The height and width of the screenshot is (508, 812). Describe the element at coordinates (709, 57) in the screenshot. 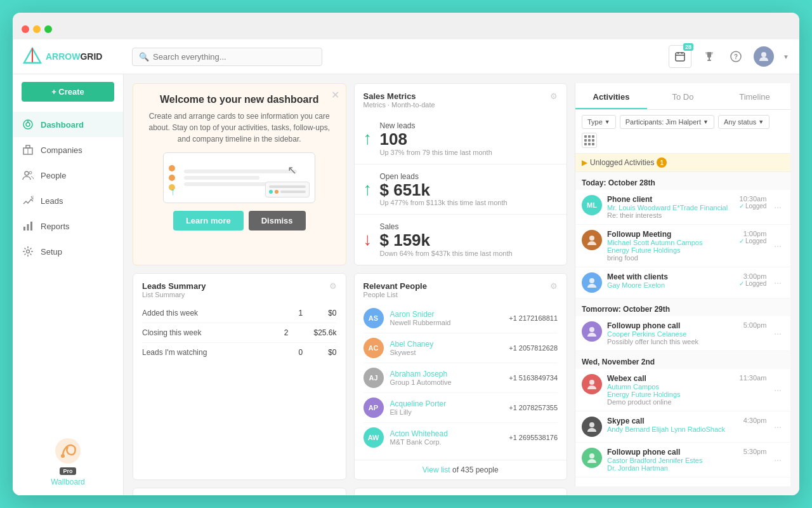

I see `trophy-icon-button` at that location.